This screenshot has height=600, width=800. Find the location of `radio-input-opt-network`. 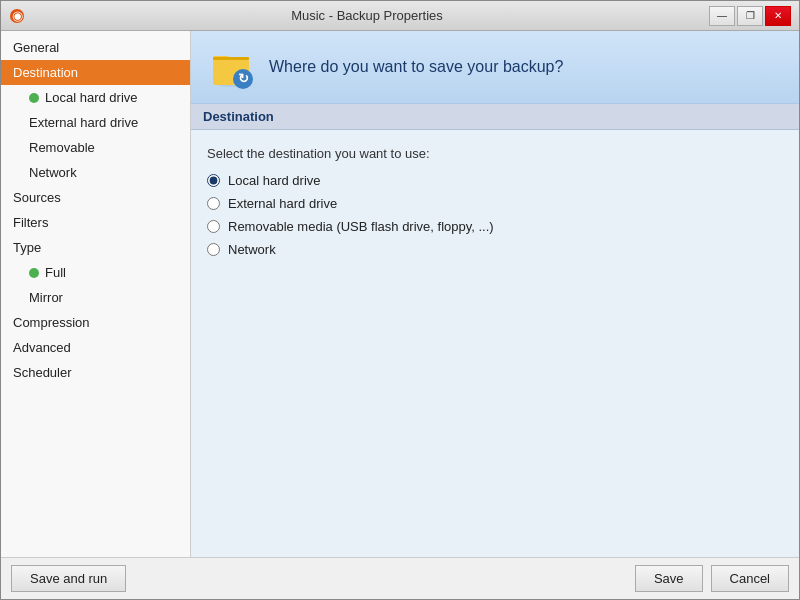

radio-input-opt-network is located at coordinates (214, 250).